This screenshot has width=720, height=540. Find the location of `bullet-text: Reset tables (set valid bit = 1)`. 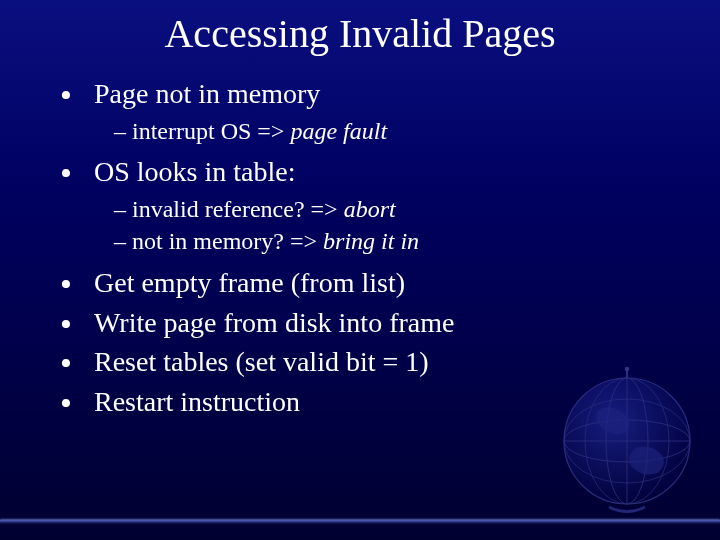

bullet-text: Reset tables (set valid bit = 1) is located at coordinates (262, 362).